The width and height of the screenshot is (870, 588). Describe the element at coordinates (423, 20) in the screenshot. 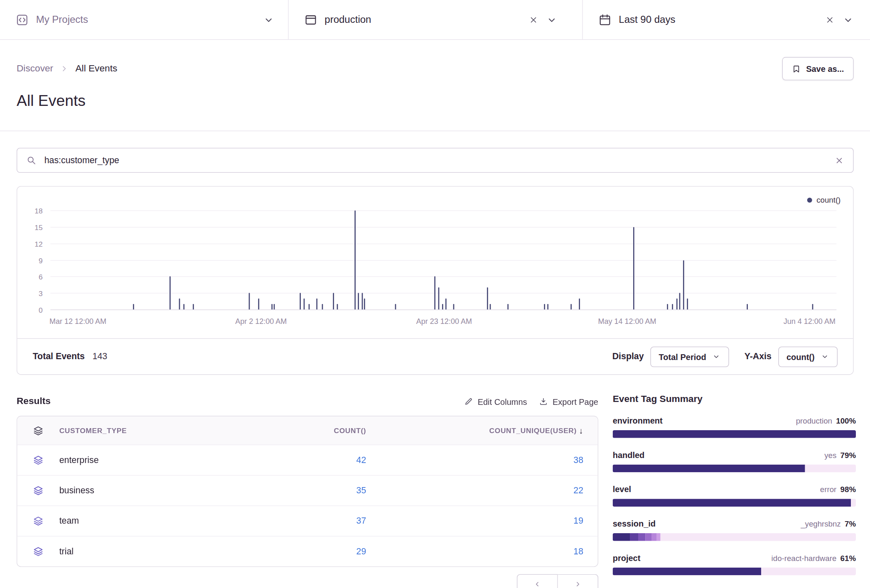

I see `environment-selector-label: production` at that location.